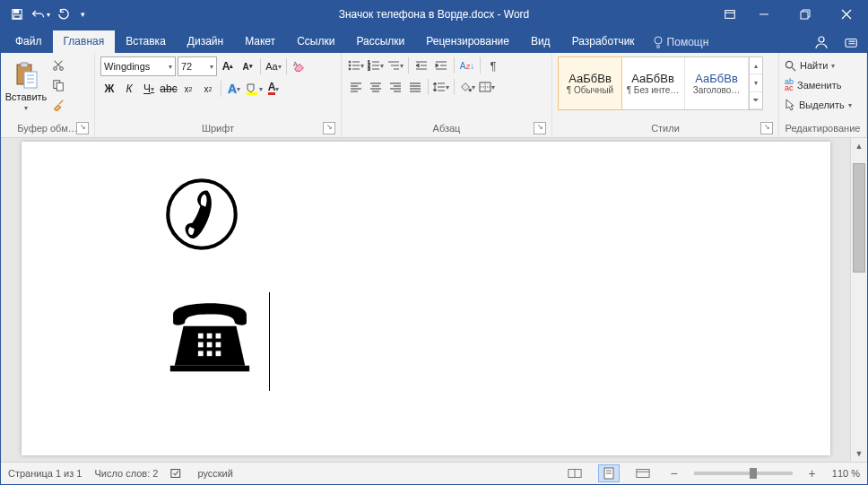 Image resolution: width=868 pixels, height=485 pixels. Describe the element at coordinates (743, 473) in the screenshot. I see `zoom-slider` at that location.